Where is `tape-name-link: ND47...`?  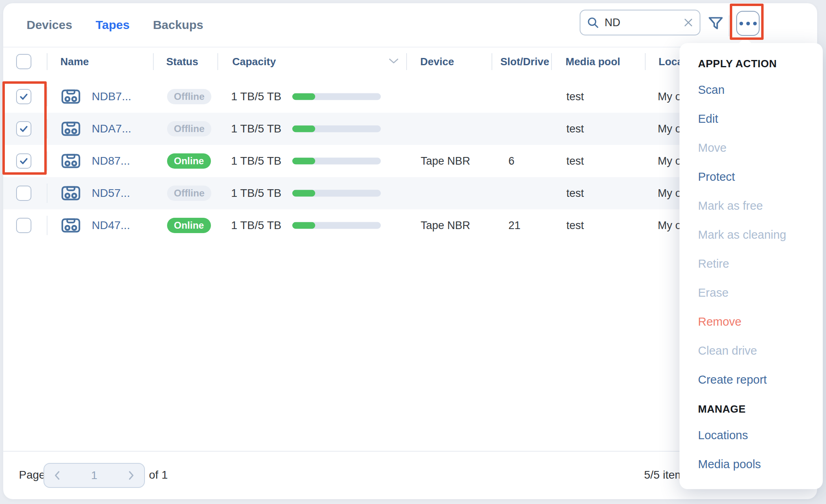
tape-name-link: ND47... is located at coordinates (111, 225).